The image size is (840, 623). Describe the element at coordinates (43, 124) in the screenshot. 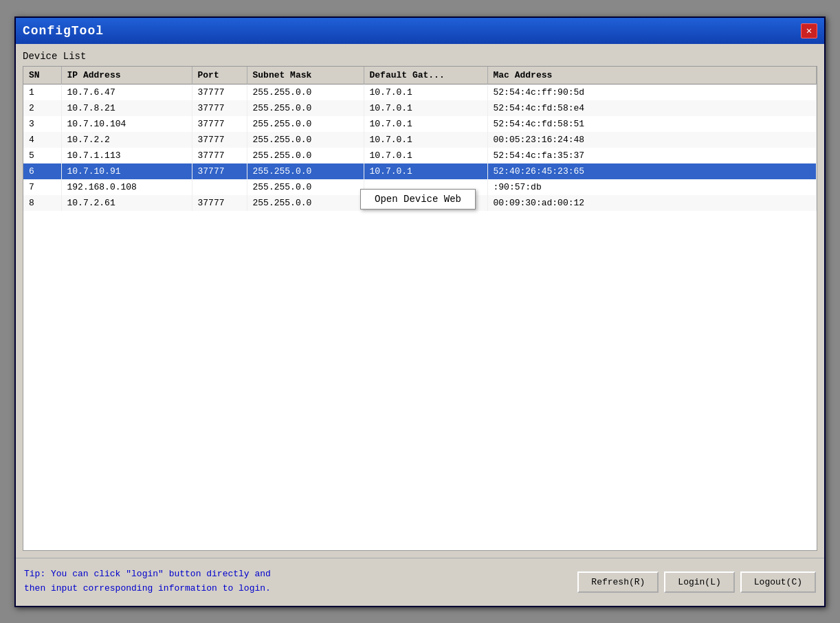

I see `cell-sn: 3` at that location.